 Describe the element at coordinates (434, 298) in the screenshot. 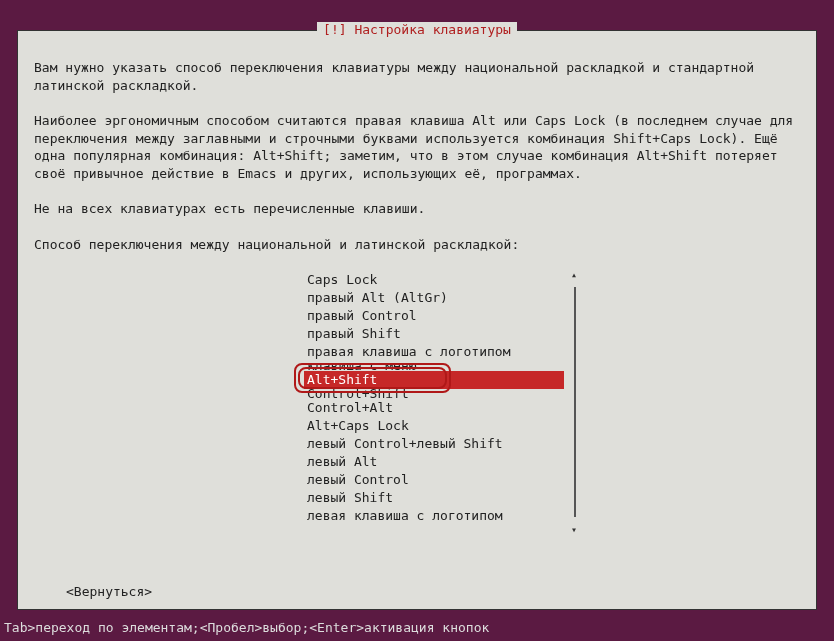

I see `list-item: правый Alt (AltGr)` at that location.